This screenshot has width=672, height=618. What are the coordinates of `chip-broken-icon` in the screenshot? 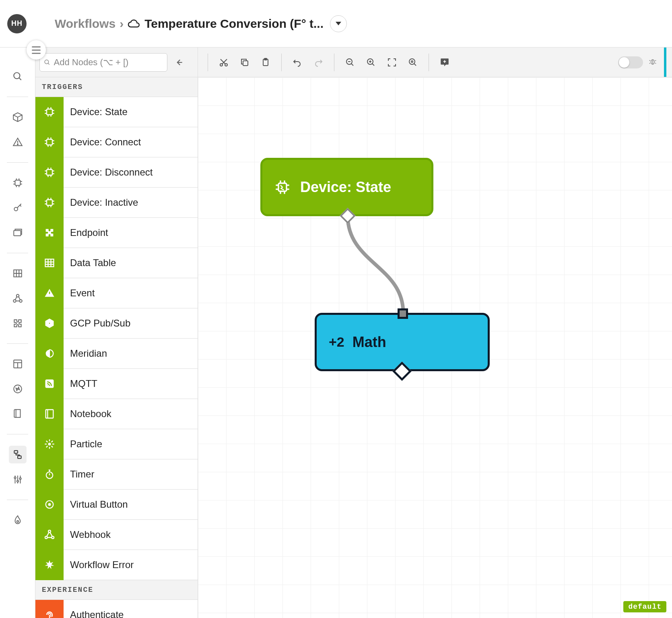 It's located at (282, 187).